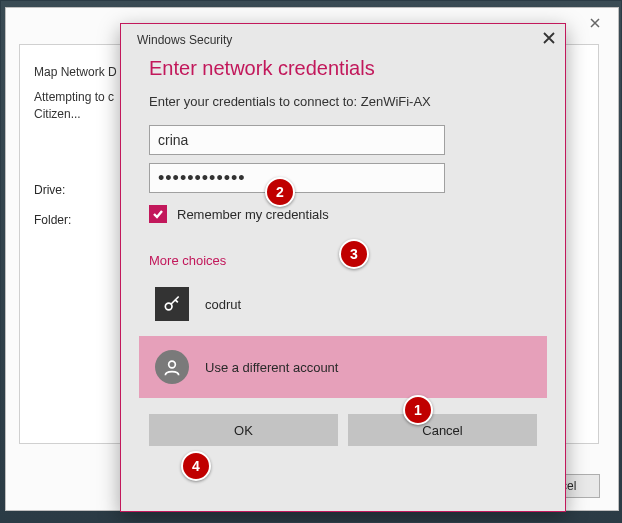  Describe the element at coordinates (297, 178) in the screenshot. I see `password-input: ••••••••••••` at that location.